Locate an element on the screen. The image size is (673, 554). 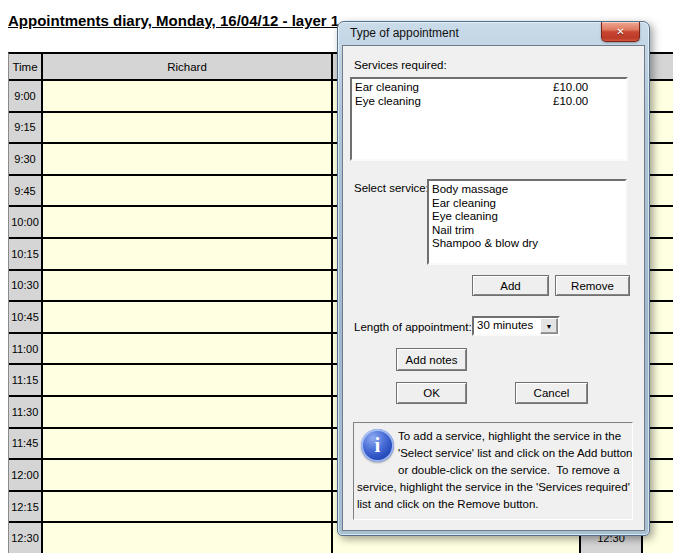
select-service-label: Select service: is located at coordinates (392, 188).